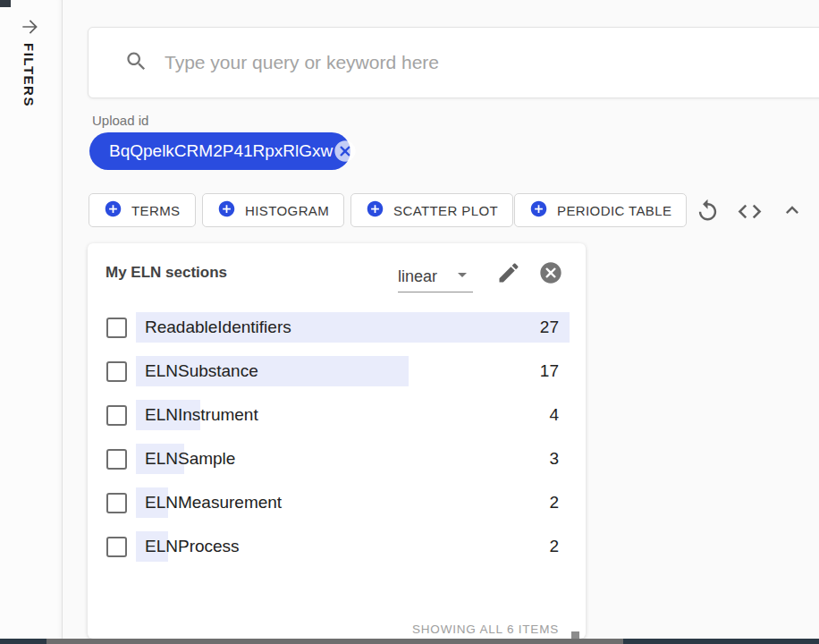 The width and height of the screenshot is (819, 644). I want to click on add-periodic-table-button: PERIODIC TABLE, so click(601, 210).